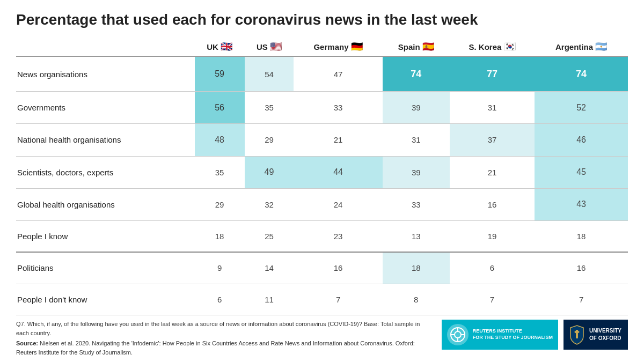  What do you see at coordinates (575, 47) in the screenshot?
I see `argentina-label: Argentina` at bounding box center [575, 47].